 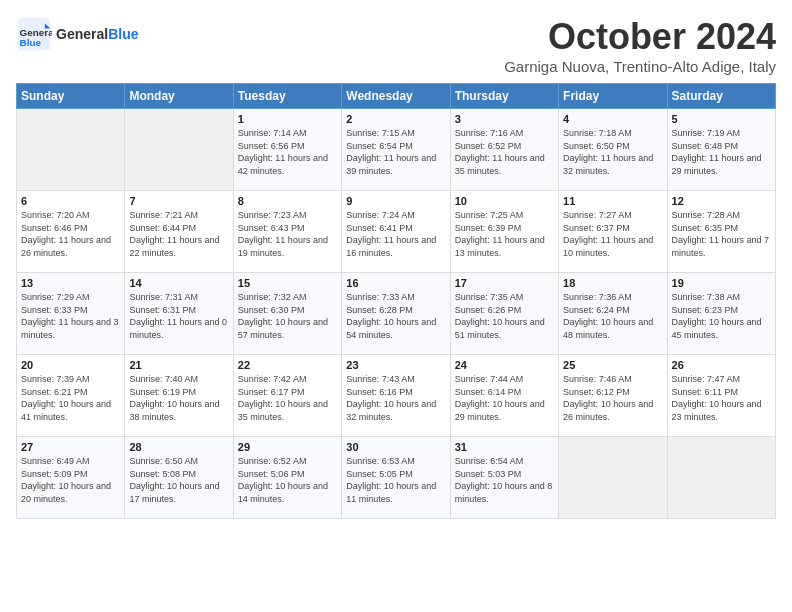 What do you see at coordinates (179, 96) in the screenshot?
I see `column-header-monday: Monday` at bounding box center [179, 96].